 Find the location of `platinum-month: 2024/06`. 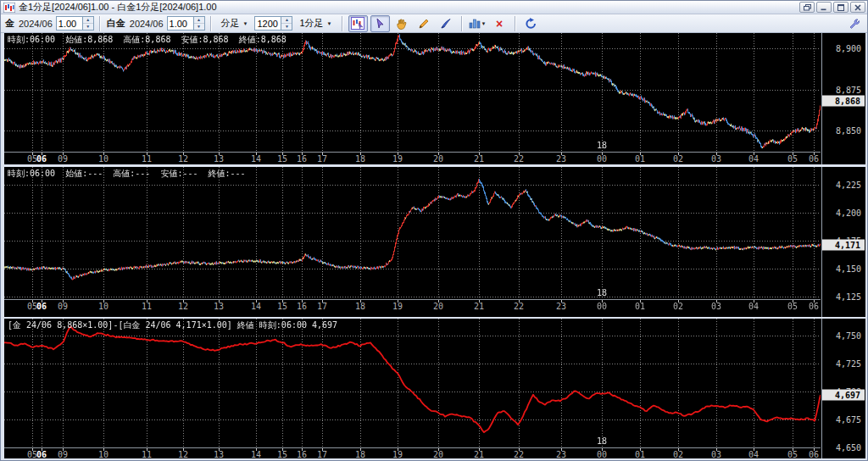

platinum-month: 2024/06 is located at coordinates (147, 24).